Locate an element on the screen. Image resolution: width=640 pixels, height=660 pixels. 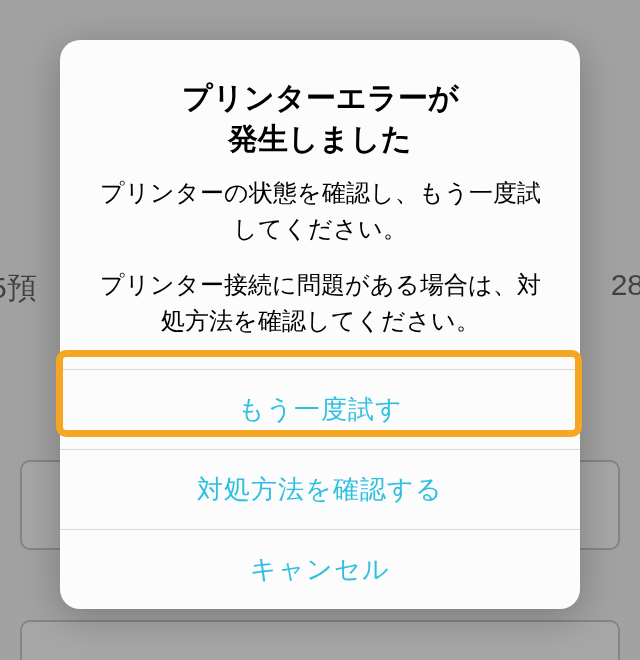
dialog-title-line1: プリンターエラーが is located at coordinates (320, 98).